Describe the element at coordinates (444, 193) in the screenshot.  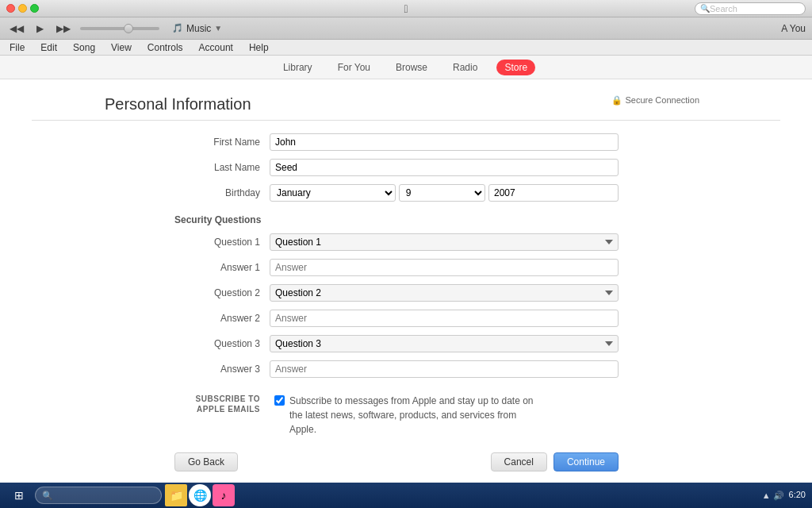
I see `birthday-fields: January FebruaryMarchApril MayJuneJuly A…` at that location.